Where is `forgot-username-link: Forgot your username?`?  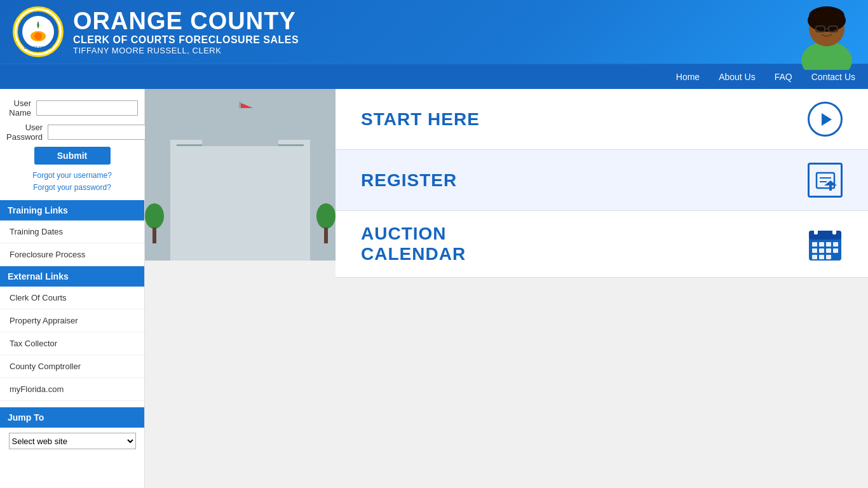 forgot-username-link: Forgot your username? is located at coordinates (72, 175).